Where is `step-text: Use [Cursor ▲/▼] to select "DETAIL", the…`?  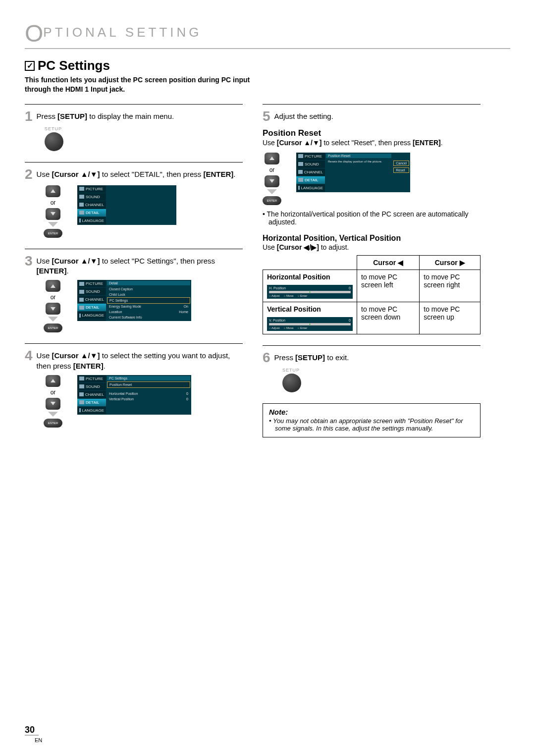 step-text: Use [Cursor ▲/▼] to select "DETAIL", the… is located at coordinates (136, 173).